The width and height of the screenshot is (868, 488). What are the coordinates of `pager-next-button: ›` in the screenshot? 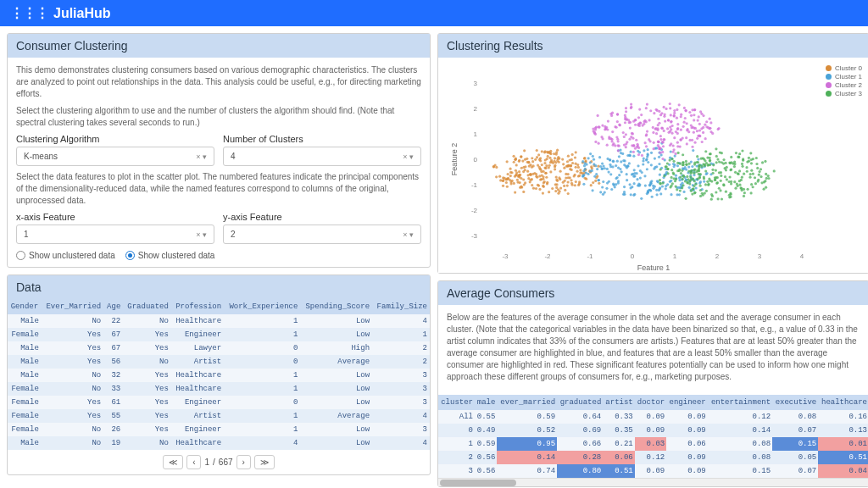 It's located at (244, 463).